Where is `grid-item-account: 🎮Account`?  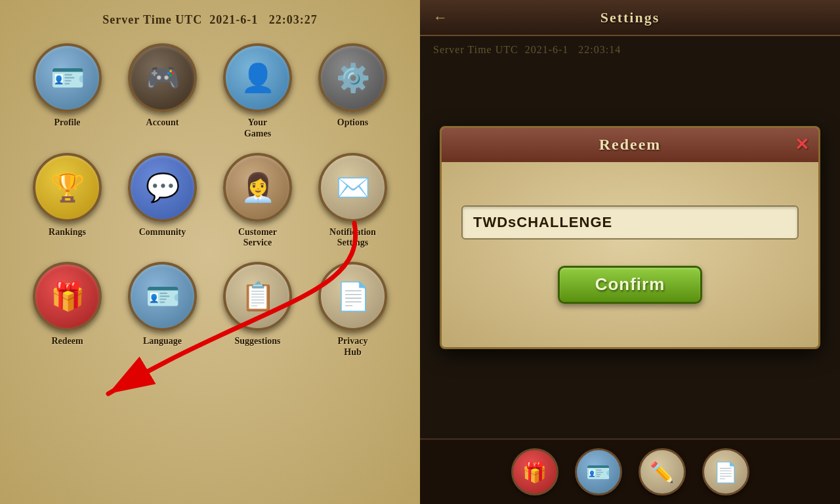
grid-item-account: 🎮Account is located at coordinates (163, 92).